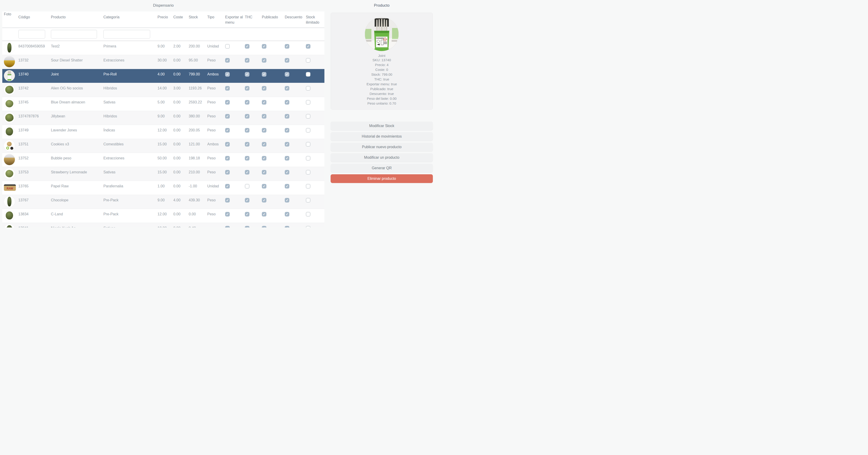 The width and height of the screenshot is (868, 455). What do you see at coordinates (382, 136) in the screenshot?
I see `historial-de-movimientos-button: Historial de movimientos` at bounding box center [382, 136].